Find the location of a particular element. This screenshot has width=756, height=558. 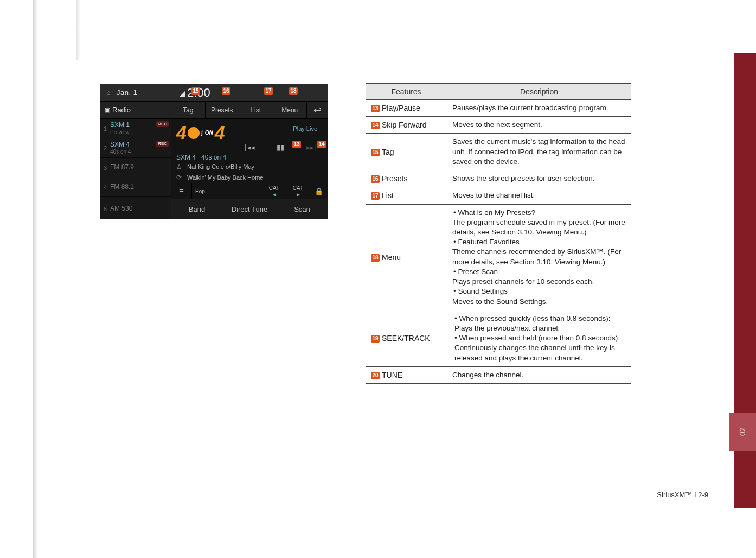

page-binding-shadow-top is located at coordinates (78, 30).